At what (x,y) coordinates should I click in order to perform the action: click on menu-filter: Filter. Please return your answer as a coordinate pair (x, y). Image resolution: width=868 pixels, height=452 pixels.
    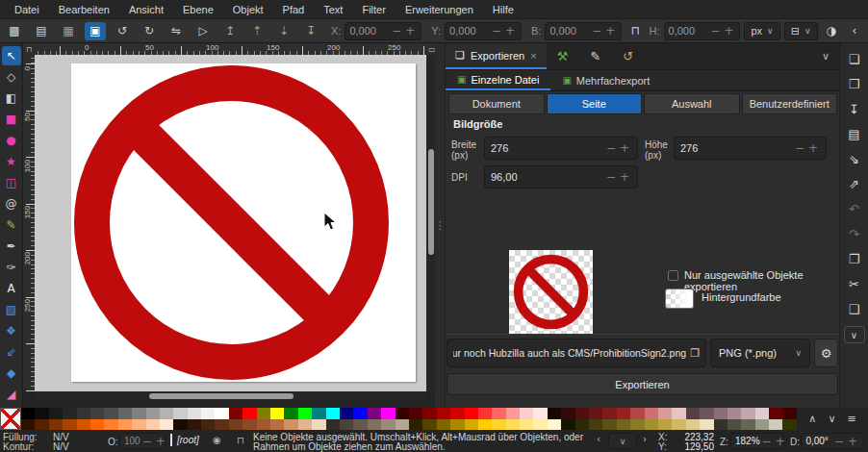
    Looking at the image, I should click on (373, 10).